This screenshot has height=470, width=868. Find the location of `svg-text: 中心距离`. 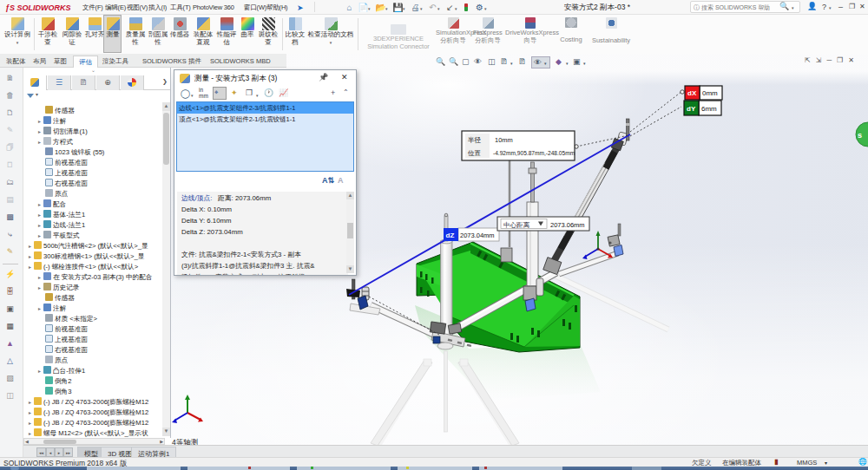

svg-text: 中心距离 is located at coordinates (517, 225).